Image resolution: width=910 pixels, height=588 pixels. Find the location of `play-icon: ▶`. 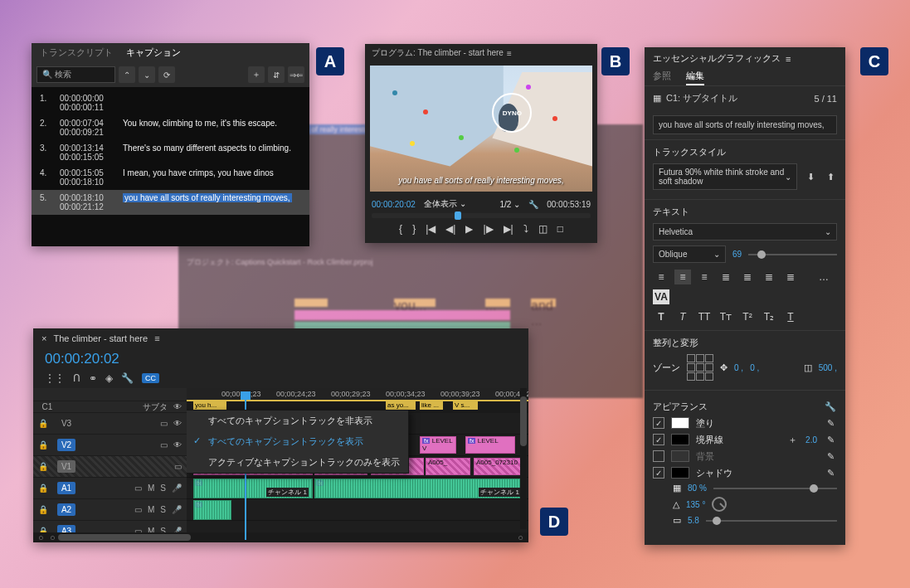

play-icon: ▶ is located at coordinates (470, 229).